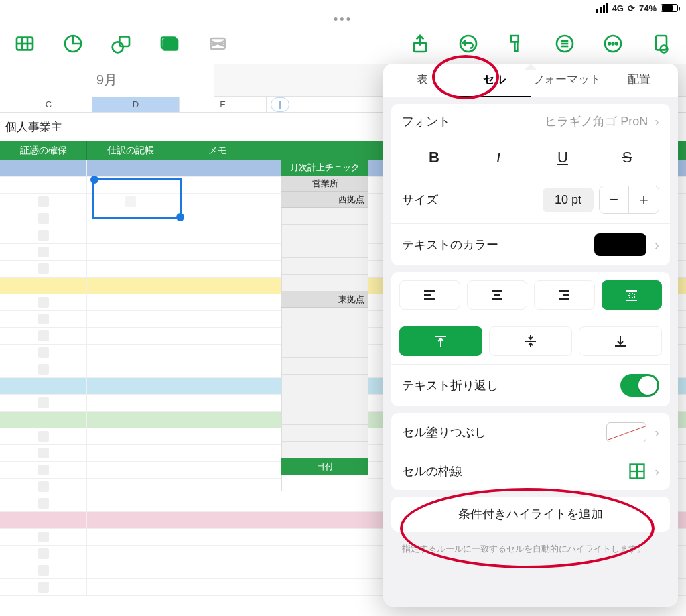  I want to click on add-highlight-button: 条件付きハイライトを追加, so click(531, 514).